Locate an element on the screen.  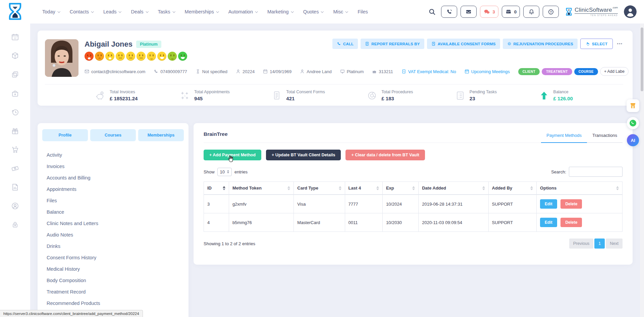
nav-files: Files is located at coordinates (363, 12).